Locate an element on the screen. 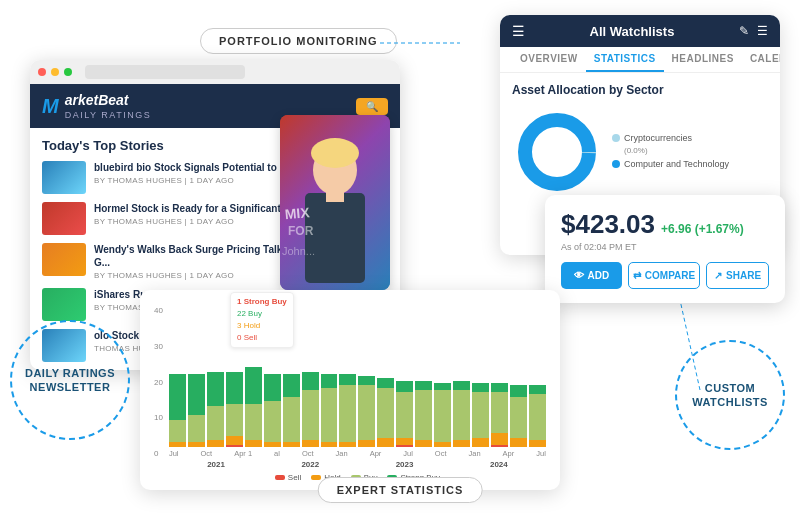  window-close-dot is located at coordinates (42, 72).